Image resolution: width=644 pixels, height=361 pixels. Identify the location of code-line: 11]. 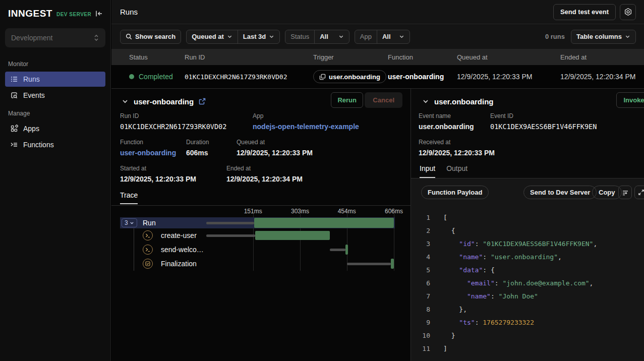
(528, 348).